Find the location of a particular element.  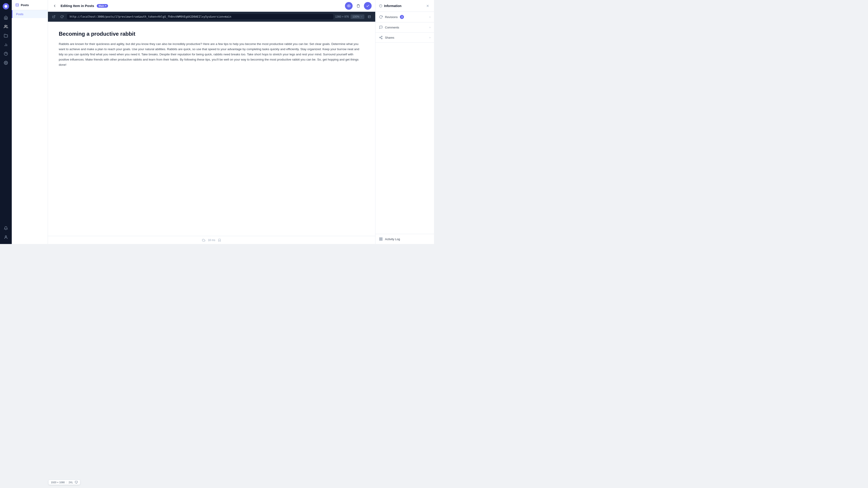

back-button is located at coordinates (55, 6).